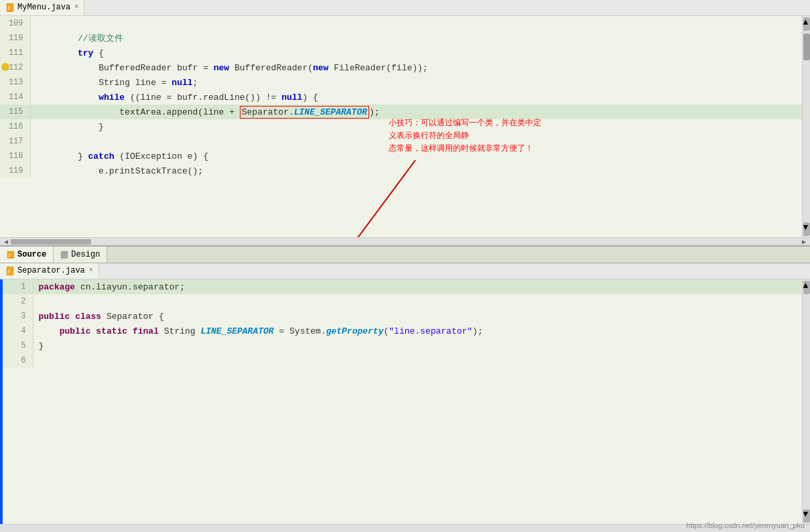  What do you see at coordinates (401, 97) in the screenshot?
I see `table-row: 114 while ((line = bufr.readLine()) != n…` at bounding box center [401, 97].